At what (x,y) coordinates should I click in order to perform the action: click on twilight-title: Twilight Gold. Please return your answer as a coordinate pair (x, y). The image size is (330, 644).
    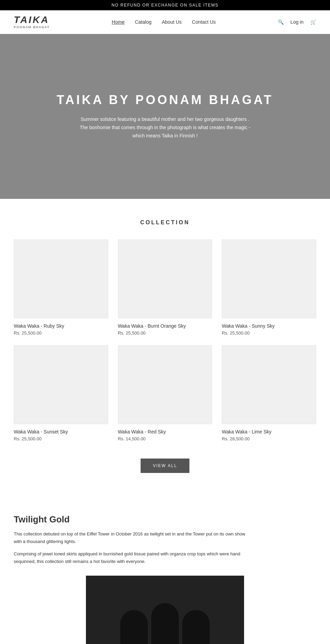
    Looking at the image, I should click on (165, 519).